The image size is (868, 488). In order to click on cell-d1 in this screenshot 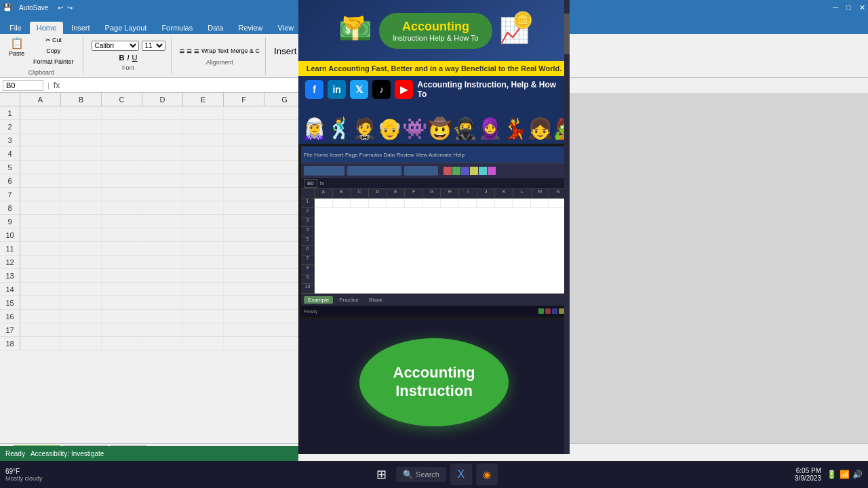, I will do `click(163, 113)`.